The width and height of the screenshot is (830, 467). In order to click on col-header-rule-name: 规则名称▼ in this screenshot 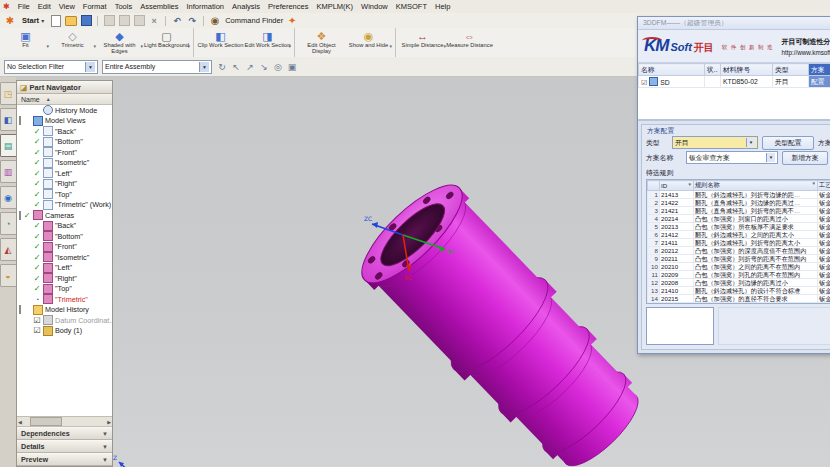, I will do `click(756, 186)`.